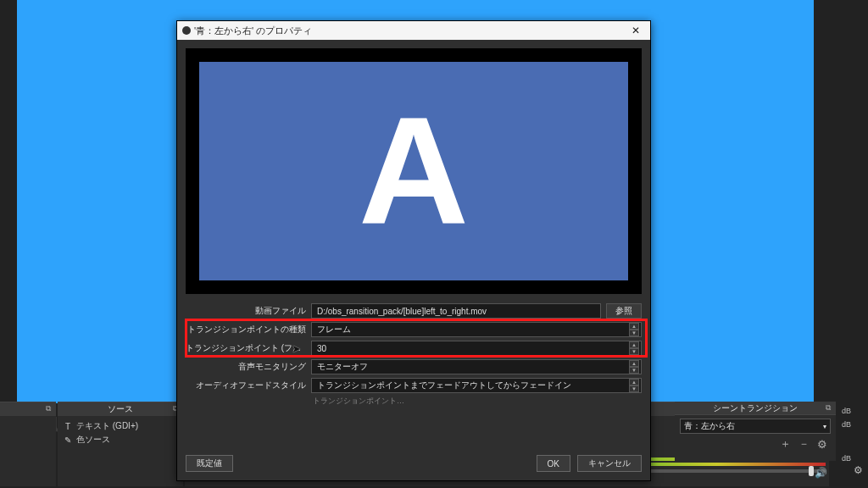  Describe the element at coordinates (444, 385) in the screenshot. I see `audio-fade-value: トランジションポイントまでフェードアウトしてからフェードイン` at that location.